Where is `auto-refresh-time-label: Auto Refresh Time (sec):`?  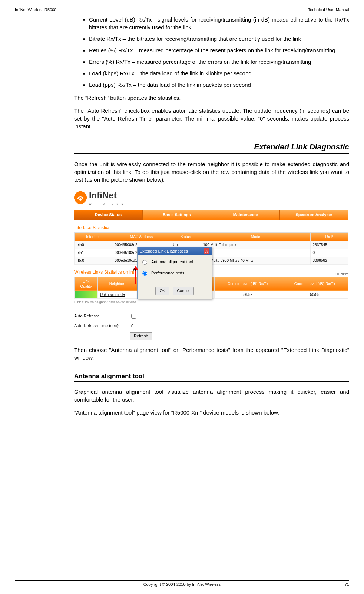 auto-refresh-time-label: Auto Refresh Time (sec): is located at coordinates (100, 326).